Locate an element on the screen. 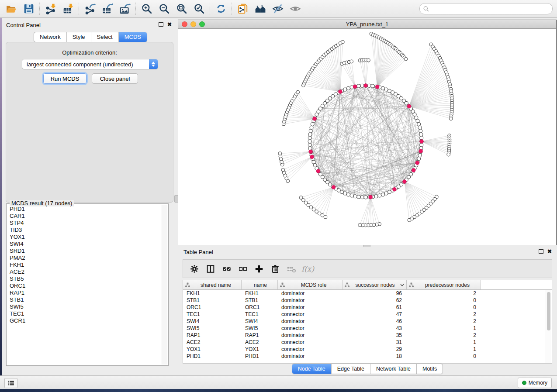 Image resolution: width=557 pixels, height=392 pixels. export-network-button is located at coordinates (90, 9).